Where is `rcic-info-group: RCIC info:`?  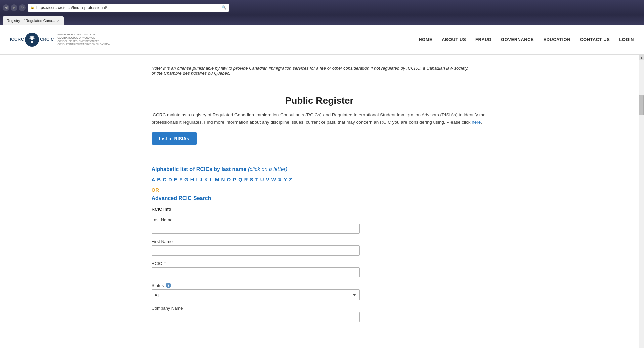
rcic-info-group: RCIC info: is located at coordinates (256, 209).